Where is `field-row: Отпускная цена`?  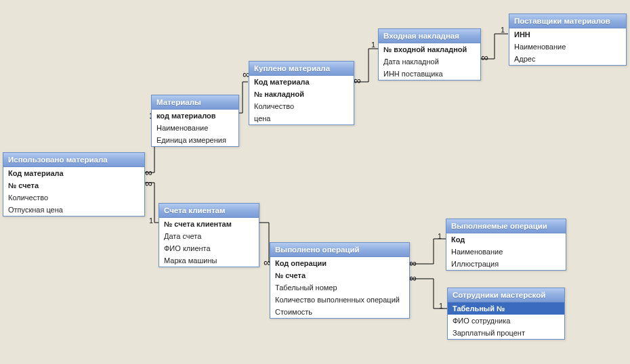 field-row: Отпускная цена is located at coordinates (74, 210).